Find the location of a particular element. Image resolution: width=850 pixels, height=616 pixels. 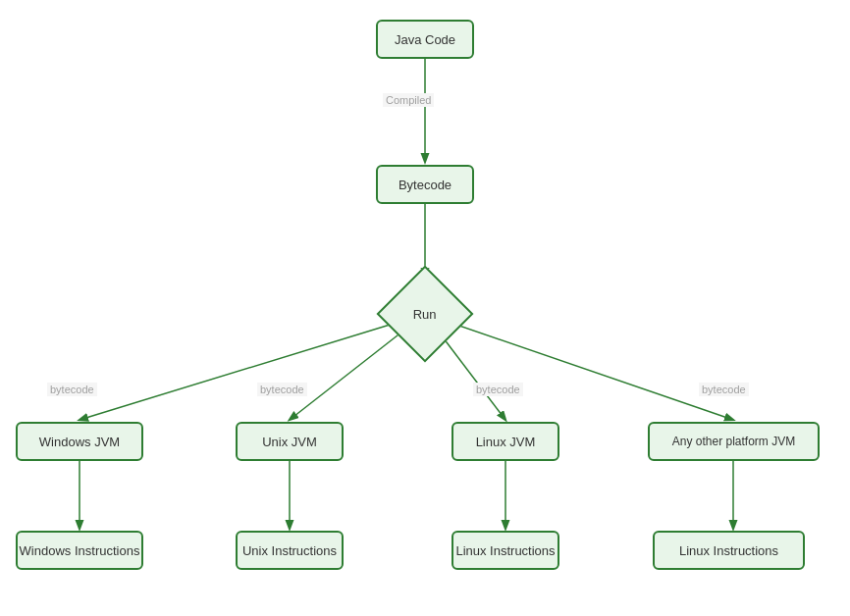

windows-jvm-node: Windows JVM is located at coordinates (80, 441).